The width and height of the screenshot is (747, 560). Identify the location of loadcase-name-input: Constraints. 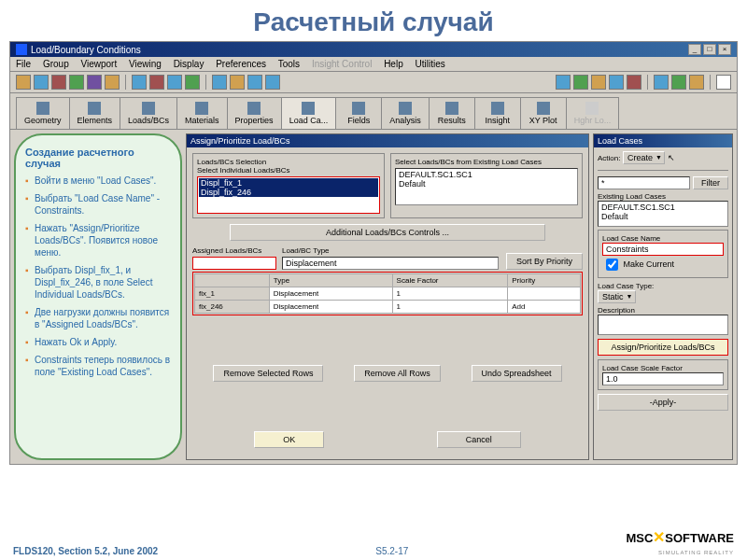
(663, 249).